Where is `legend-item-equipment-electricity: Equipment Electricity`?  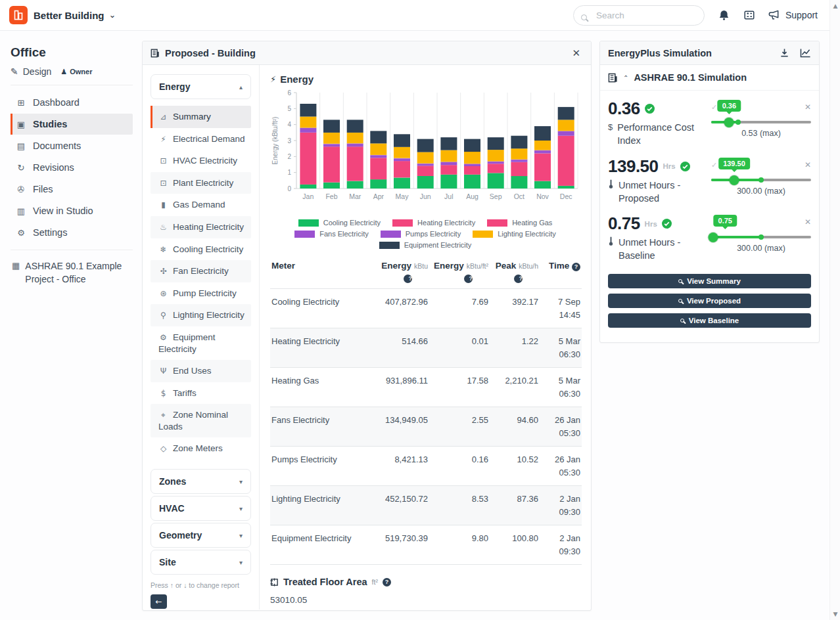
legend-item-equipment-electricity: Equipment Electricity is located at coordinates (426, 245).